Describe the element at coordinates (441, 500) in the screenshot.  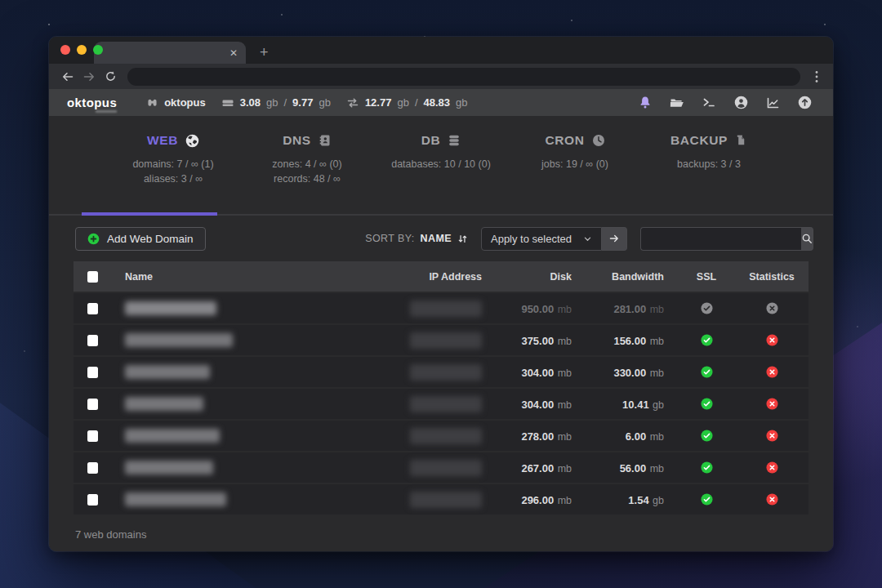
I see `table-row: 296.00 mb 1.54 gb` at that location.